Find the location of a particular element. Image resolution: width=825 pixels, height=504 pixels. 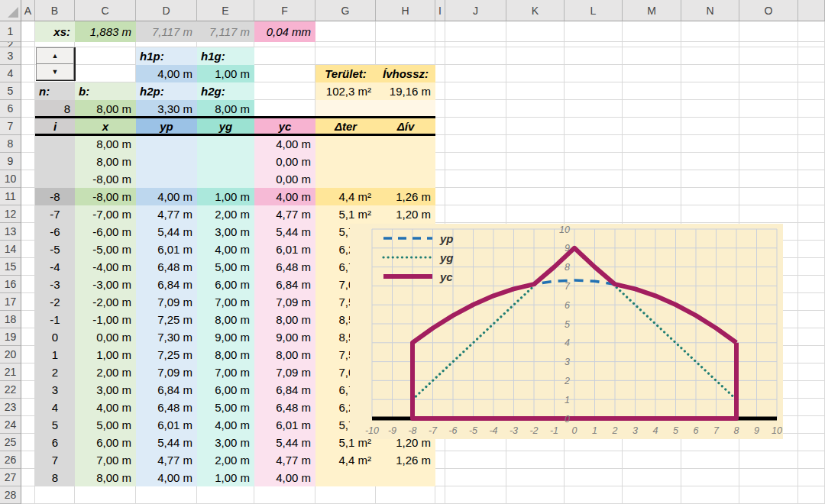

table-row: 8 is located at coordinates (55, 478).